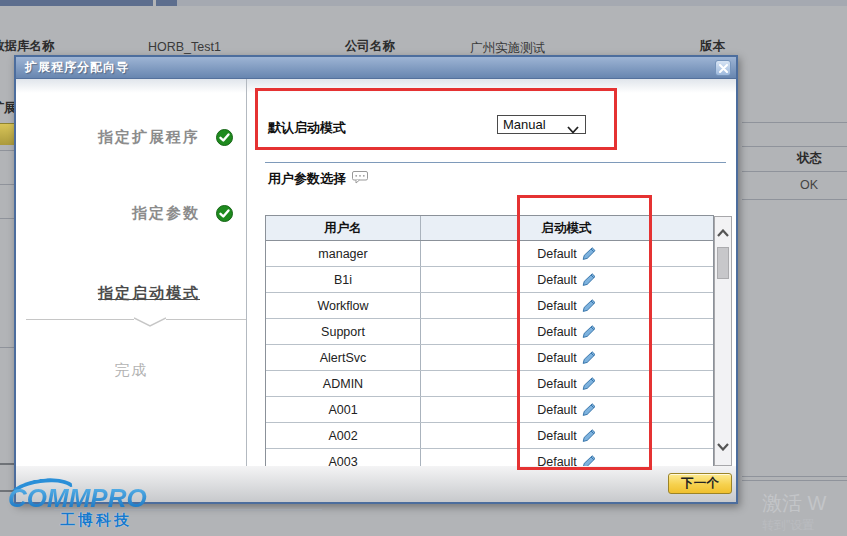 The width and height of the screenshot is (847, 536). Describe the element at coordinates (490, 332) in the screenshot. I see `table-row: Support Default` at that location.